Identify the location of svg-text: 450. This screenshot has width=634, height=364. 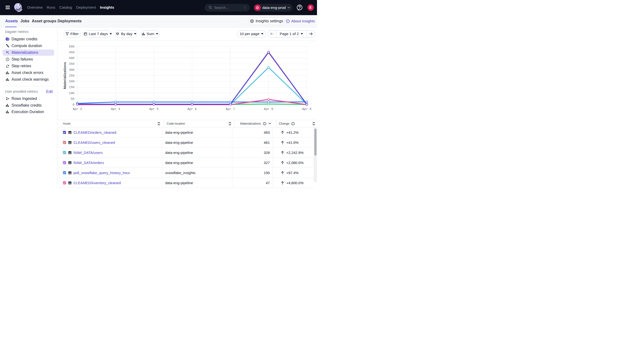
(72, 52).